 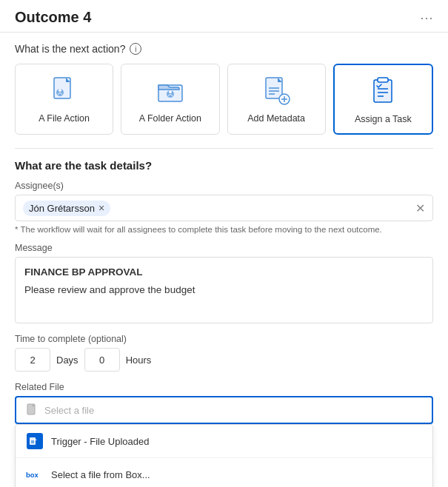 What do you see at coordinates (224, 248) in the screenshot?
I see `message-label: Message` at bounding box center [224, 248].